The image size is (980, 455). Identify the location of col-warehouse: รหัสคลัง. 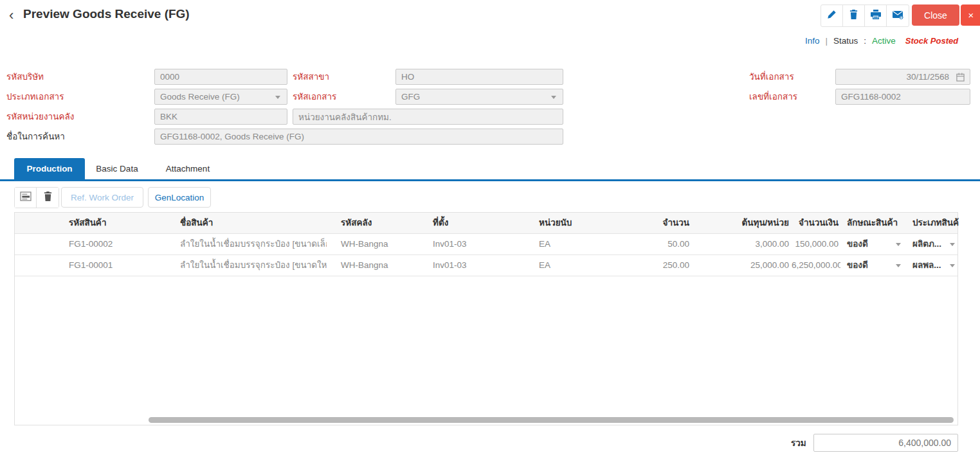
(373, 223).